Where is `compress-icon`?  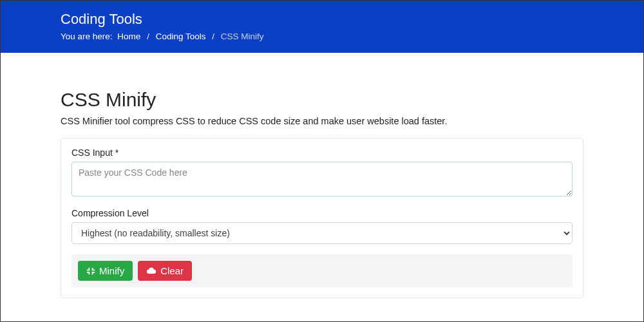 compress-icon is located at coordinates (91, 271).